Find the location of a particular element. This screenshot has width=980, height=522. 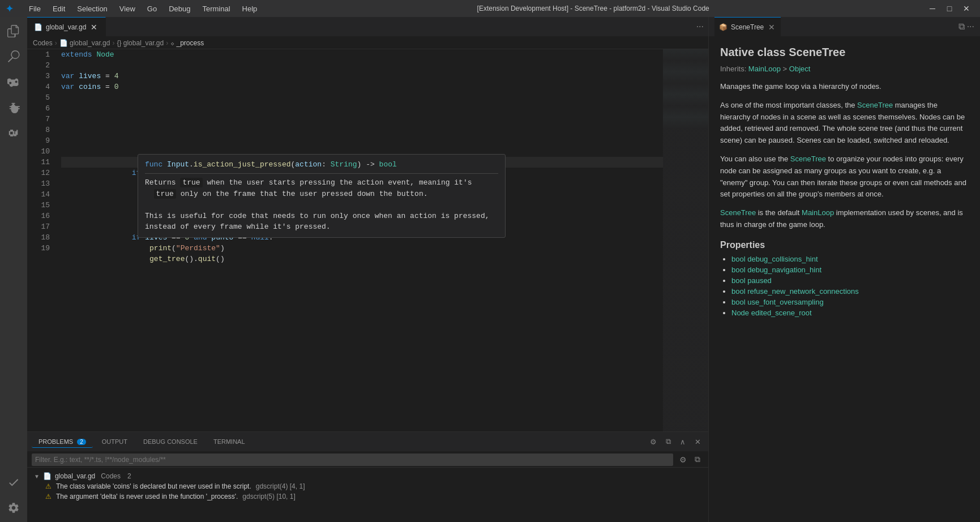

long-desc-3: SceneTree is the default MainLoop implem… is located at coordinates (845, 219).